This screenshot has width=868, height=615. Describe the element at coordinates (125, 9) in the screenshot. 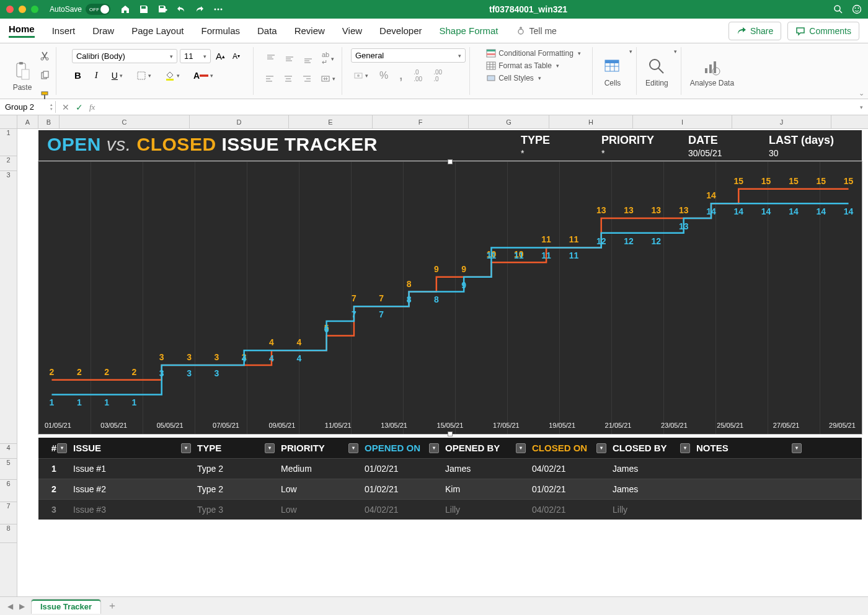

I see `home-icon` at that location.